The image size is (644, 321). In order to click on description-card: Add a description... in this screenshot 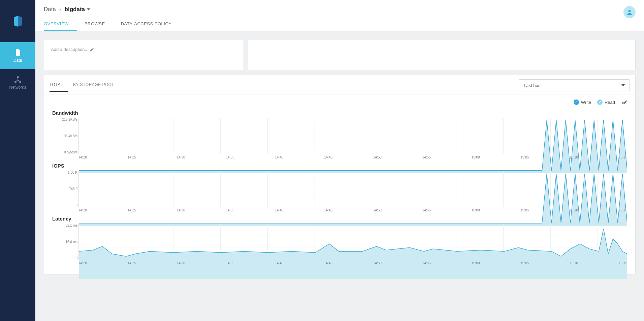, I will do `click(144, 55)`.